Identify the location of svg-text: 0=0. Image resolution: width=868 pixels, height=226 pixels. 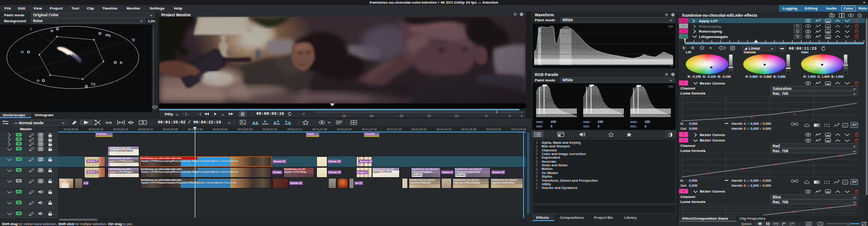
(109, 123).